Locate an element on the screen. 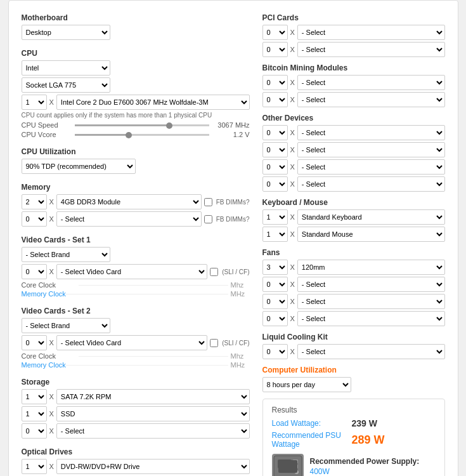  storage-row3: 0 X - Select is located at coordinates (136, 431).